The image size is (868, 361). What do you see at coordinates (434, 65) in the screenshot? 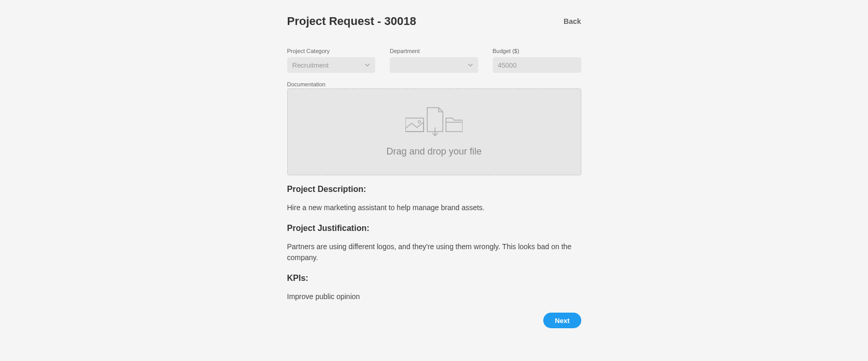
I see `department-select` at bounding box center [434, 65].